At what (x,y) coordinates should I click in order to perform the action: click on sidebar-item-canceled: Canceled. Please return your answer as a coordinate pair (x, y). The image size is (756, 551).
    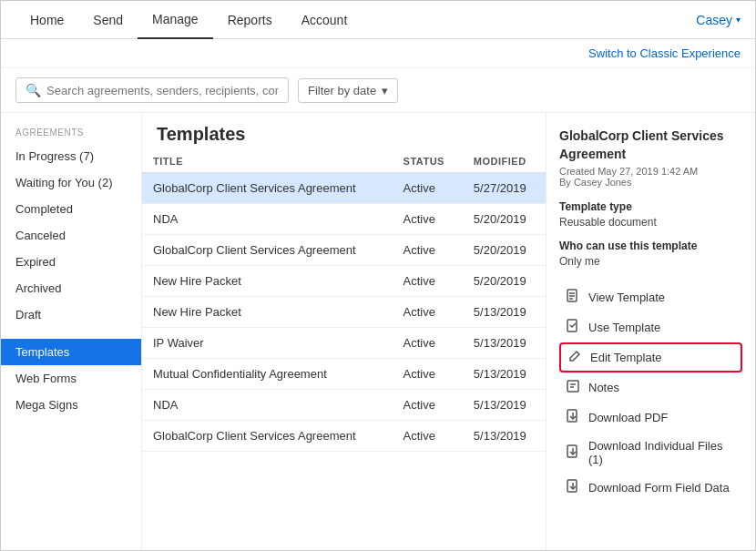
    Looking at the image, I should click on (71, 235).